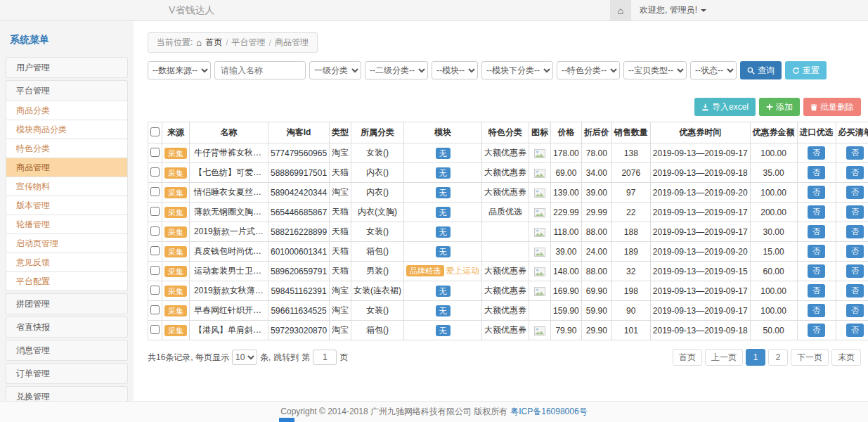 This screenshot has width=868, height=422. Describe the element at coordinates (588, 70) in the screenshot. I see `featured-category-select: --特色分类--` at that location.